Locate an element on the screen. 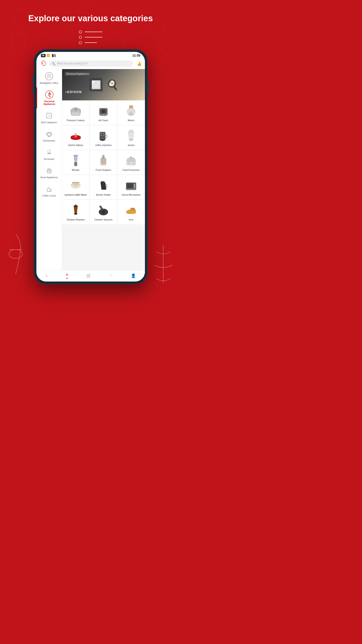 The image size is (362, 644). signal-icon: ▐▌▌ is located at coordinates (54, 56).